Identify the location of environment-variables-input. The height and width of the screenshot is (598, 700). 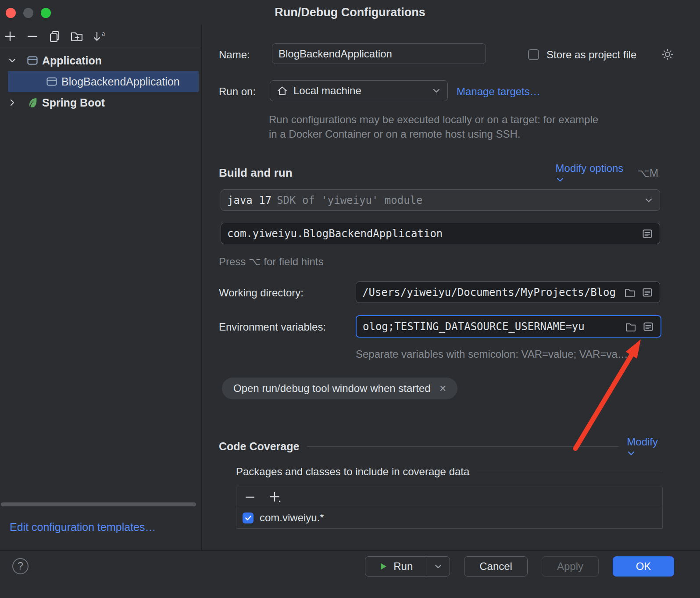
(491, 327).